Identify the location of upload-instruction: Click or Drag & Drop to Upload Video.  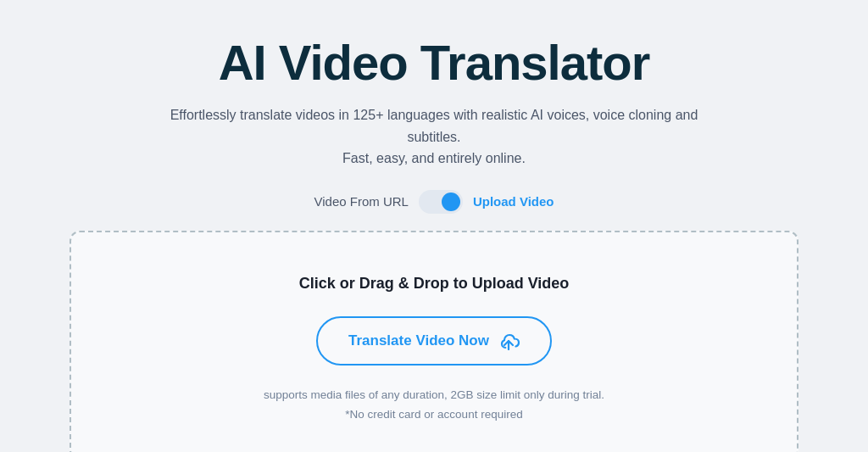
(434, 283).